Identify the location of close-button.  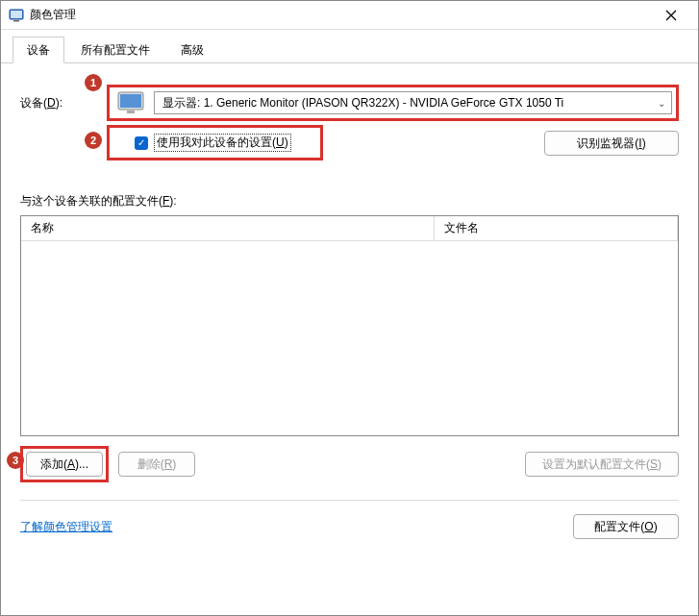
(671, 15).